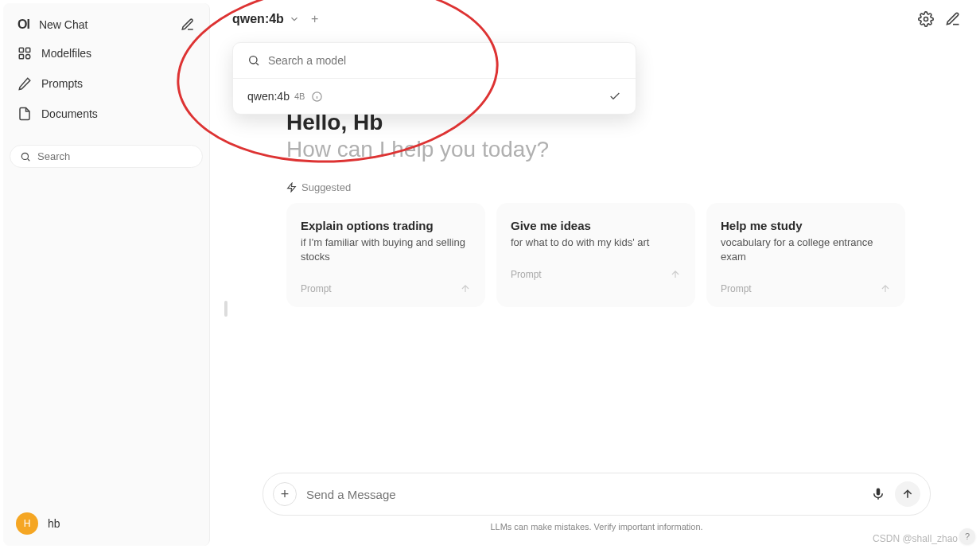 The width and height of the screenshot is (980, 549). I want to click on model-option-name: qwen:4b, so click(269, 96).